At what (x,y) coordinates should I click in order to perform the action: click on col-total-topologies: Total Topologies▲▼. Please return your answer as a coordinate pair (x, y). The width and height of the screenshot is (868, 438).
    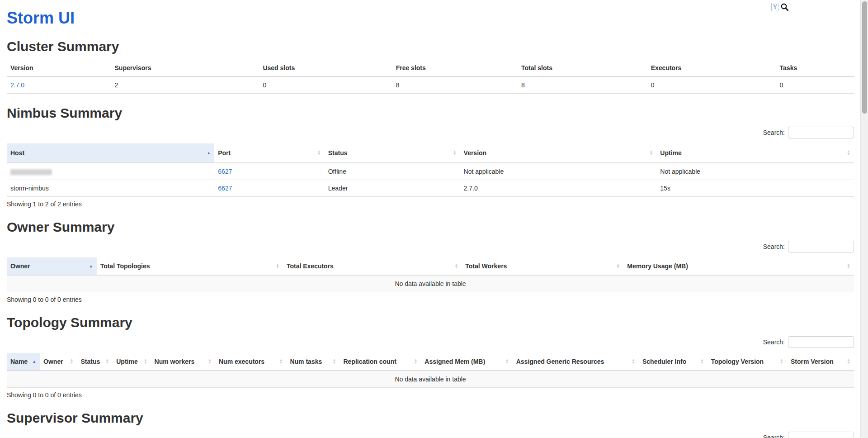
    Looking at the image, I should click on (190, 266).